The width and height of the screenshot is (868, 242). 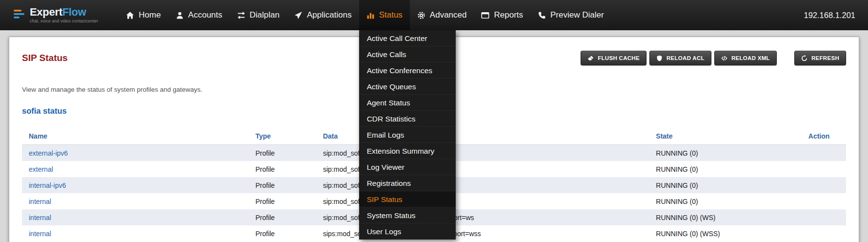 I want to click on column-header-state: State, so click(x=725, y=134).